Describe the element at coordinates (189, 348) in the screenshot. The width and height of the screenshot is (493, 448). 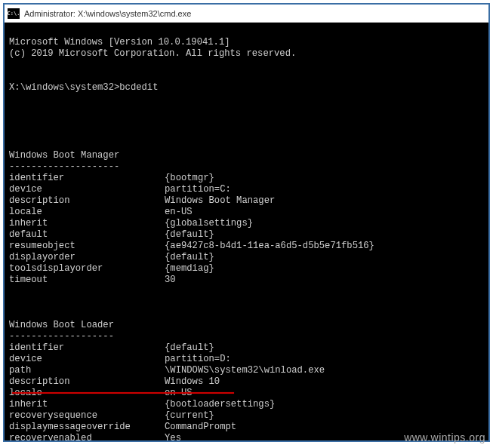
I see `section2-val: {default}` at that location.